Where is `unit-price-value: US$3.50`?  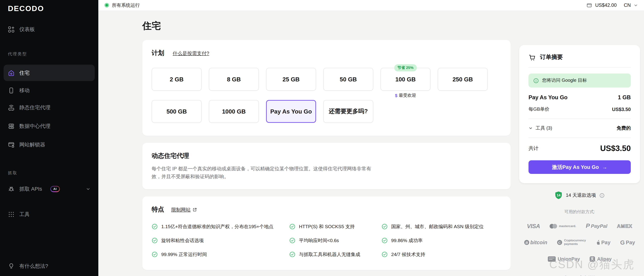
unit-price-value: US$3.50 is located at coordinates (622, 109).